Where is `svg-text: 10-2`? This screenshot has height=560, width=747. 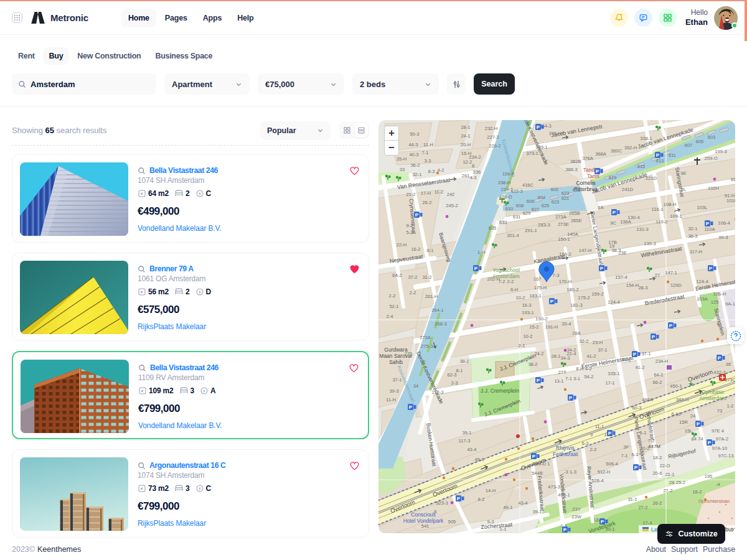
svg-text: 10-2 is located at coordinates (520, 297).